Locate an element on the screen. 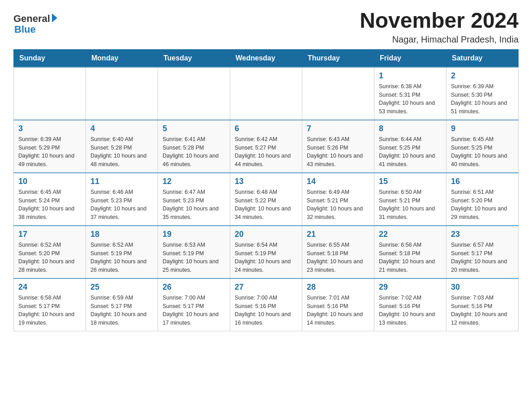  calendar-day-24: 24Sunrise: 6:58 AM Sunset: 5:17 PM Dayli… is located at coordinates (50, 305).